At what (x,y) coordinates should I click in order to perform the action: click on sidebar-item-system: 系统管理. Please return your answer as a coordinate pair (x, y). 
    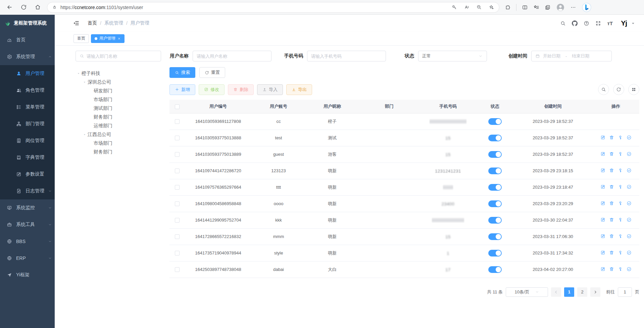
    Looking at the image, I should click on (28, 57).